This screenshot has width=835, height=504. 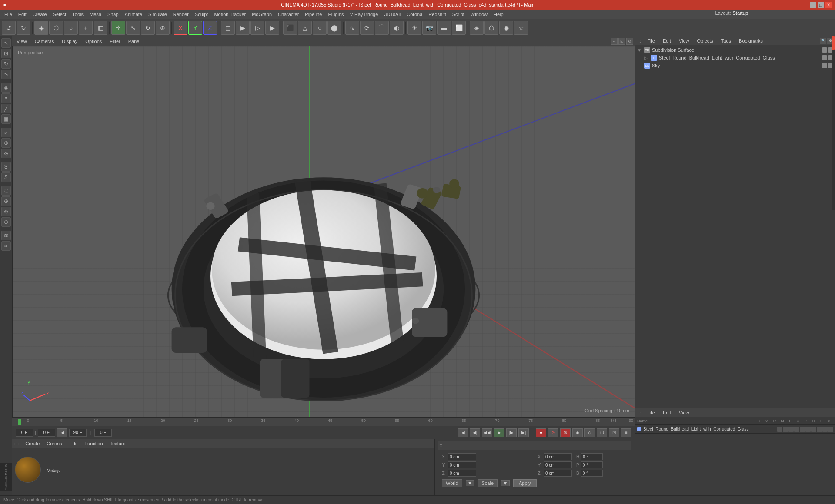 I want to click on motion-path-btn: ◈, so click(x=578, y=433).